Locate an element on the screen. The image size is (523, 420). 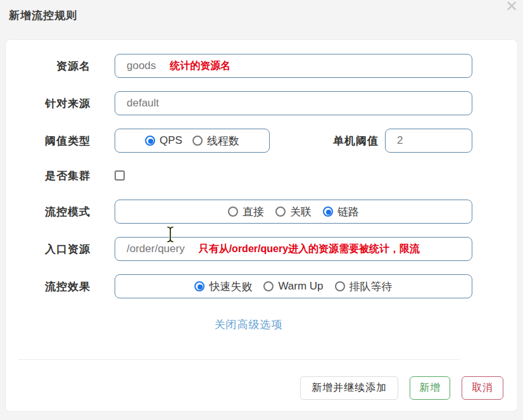
radio-queue: 排队等待 is located at coordinates (363, 286).